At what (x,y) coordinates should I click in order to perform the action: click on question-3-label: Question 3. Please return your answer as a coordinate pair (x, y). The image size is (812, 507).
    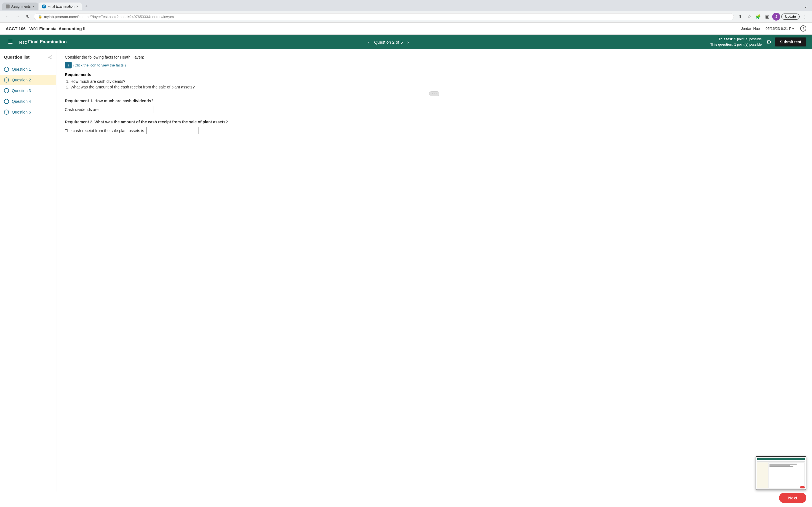
    Looking at the image, I should click on (21, 91).